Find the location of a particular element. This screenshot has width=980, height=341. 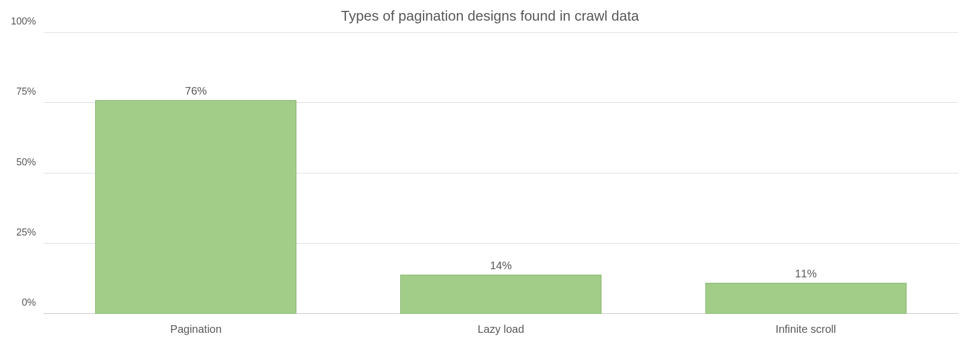

y-tick-25: 25% is located at coordinates (30, 232).